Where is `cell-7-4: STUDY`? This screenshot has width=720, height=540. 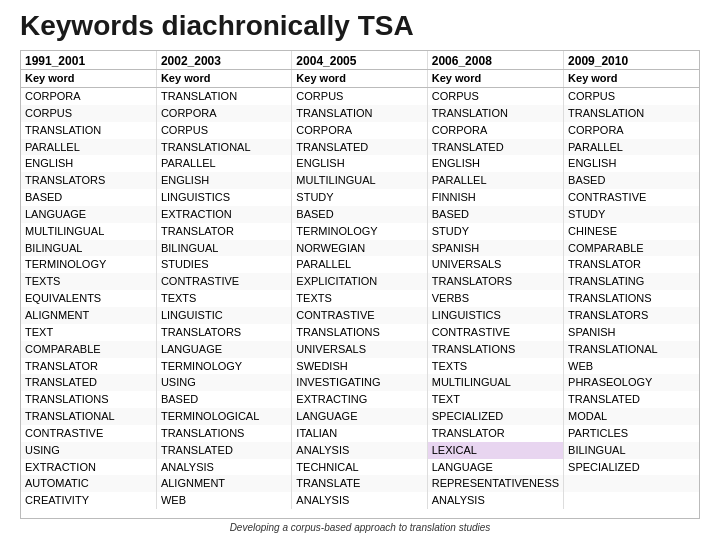
cell-7-4: STUDY is located at coordinates (632, 214).